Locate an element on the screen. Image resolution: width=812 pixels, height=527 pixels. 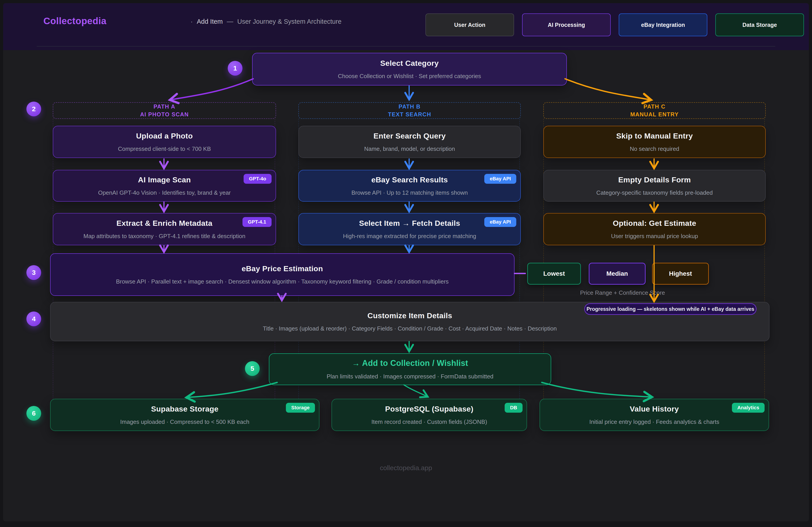
legend: User Action AI Processing eBay Integrati… is located at coordinates (615, 25).